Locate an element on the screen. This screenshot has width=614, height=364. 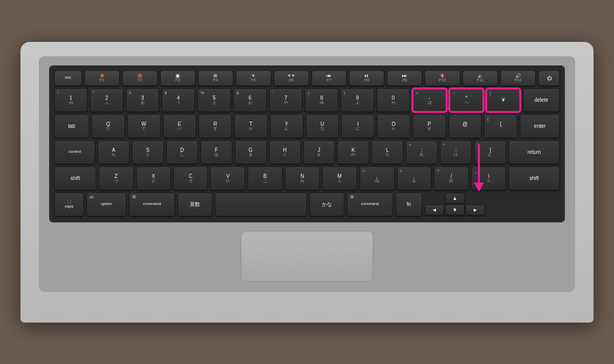
key-6: & 6 お is located at coordinates (250, 100).